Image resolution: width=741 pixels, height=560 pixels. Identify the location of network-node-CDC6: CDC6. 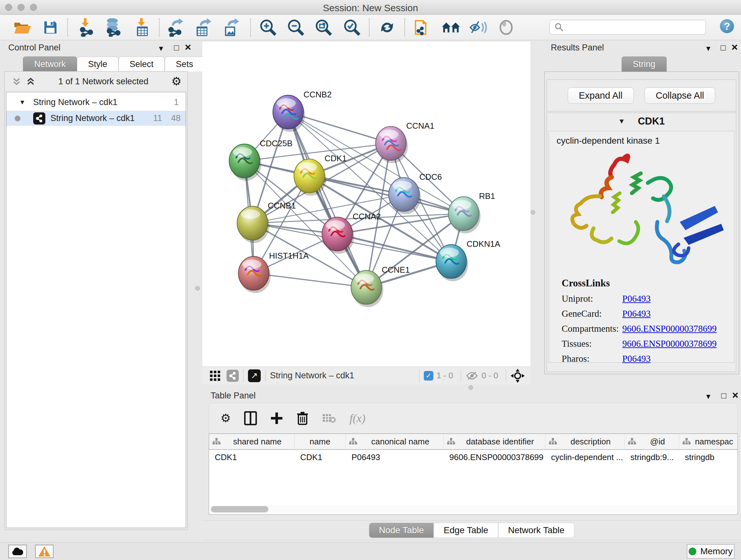
(415, 193).